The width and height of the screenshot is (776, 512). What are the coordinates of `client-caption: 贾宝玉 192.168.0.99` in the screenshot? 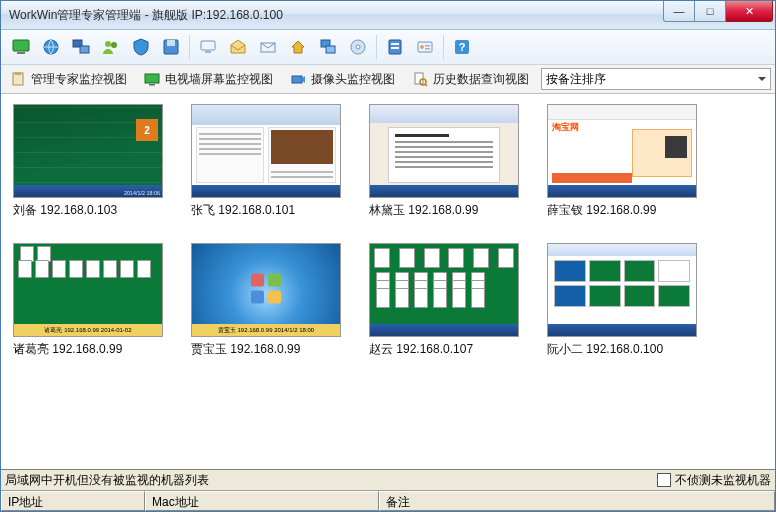 It's located at (266, 350).